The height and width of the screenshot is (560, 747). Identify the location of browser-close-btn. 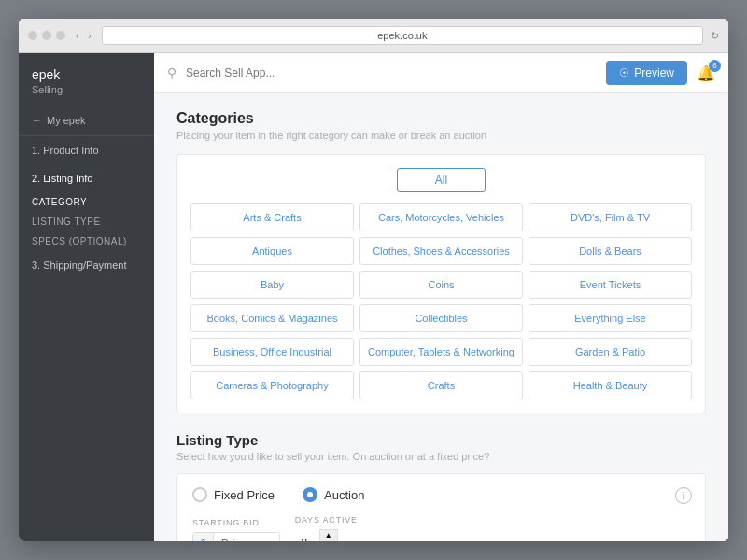
(33, 35).